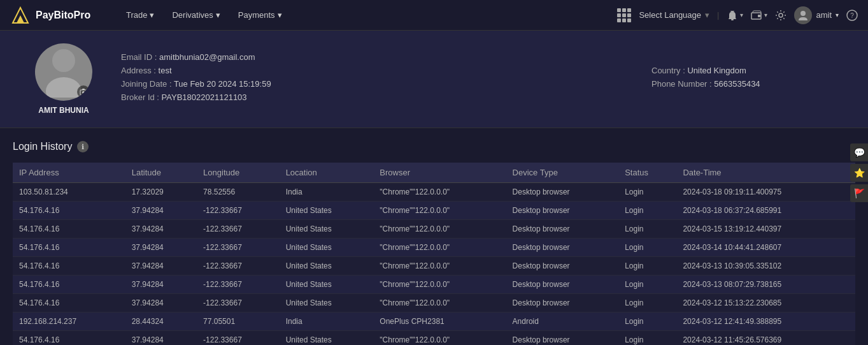  What do you see at coordinates (152, 15) in the screenshot?
I see `trade-dropdown-icon: ▾` at bounding box center [152, 15].